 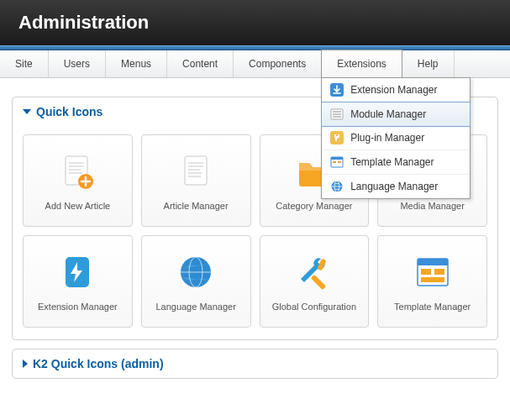 What do you see at coordinates (197, 206) in the screenshot?
I see `tile-label: Article Manager` at bounding box center [197, 206].